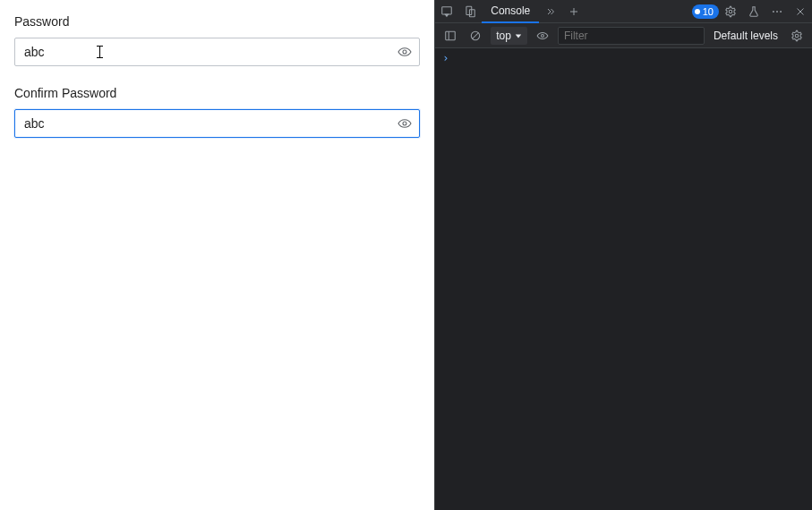  Describe the element at coordinates (800, 12) in the screenshot. I see `close-icon` at that location.